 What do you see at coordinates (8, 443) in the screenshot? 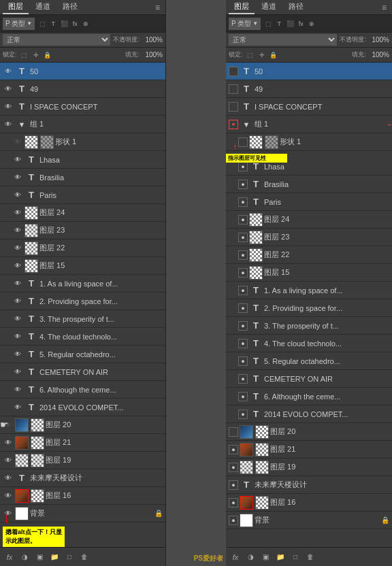
I see `eye-21-left: 👁` at bounding box center [8, 443].